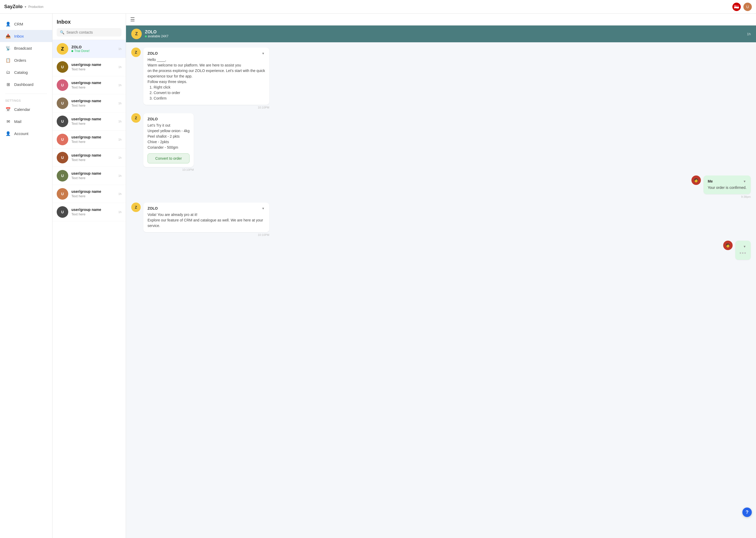 The width and height of the screenshot is (756, 538). What do you see at coordinates (26, 48) in the screenshot?
I see `sidebar-item-broadcast: 📡 Broadcast` at bounding box center [26, 48].